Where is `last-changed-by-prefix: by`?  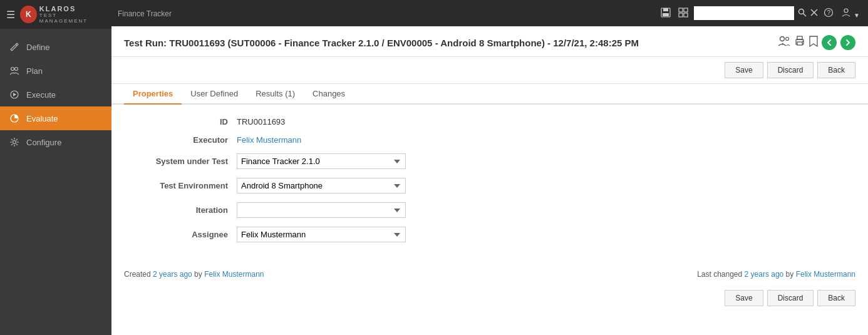
last-changed-by-prefix: by is located at coordinates (790, 274).